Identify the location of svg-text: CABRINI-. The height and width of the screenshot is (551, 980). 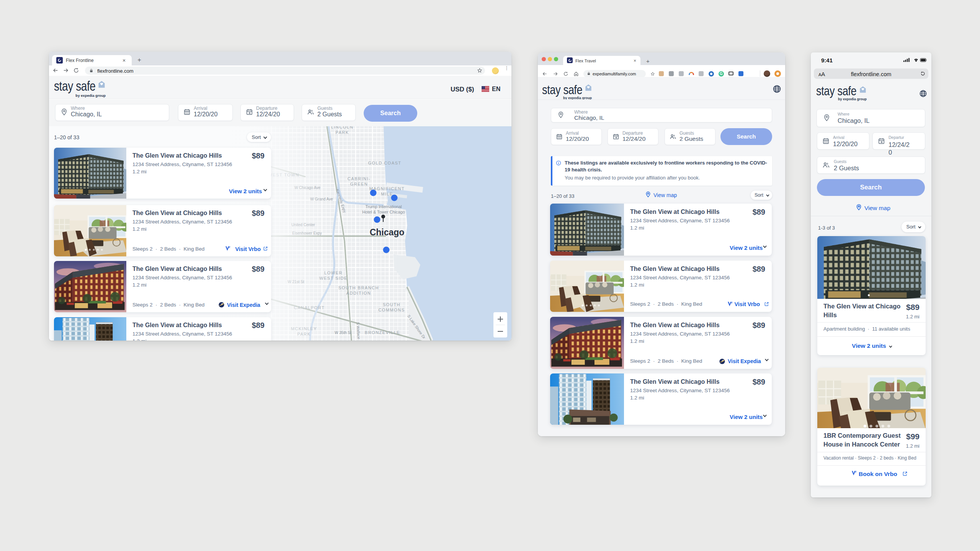
(359, 179).